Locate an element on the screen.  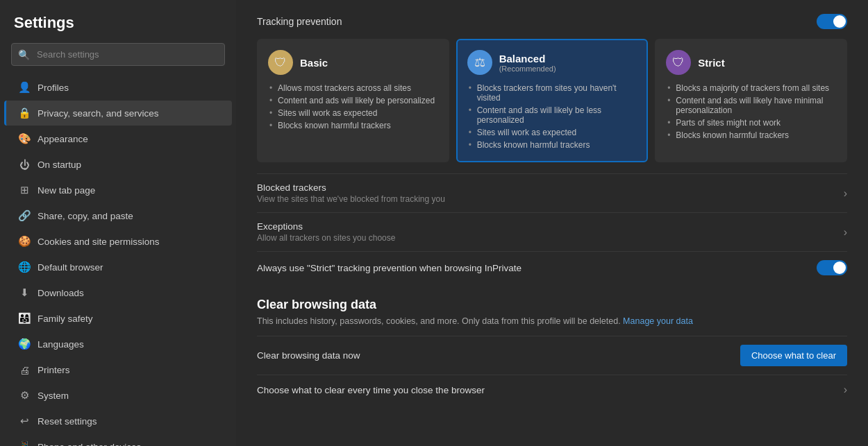
nav-label-printers: Printers is located at coordinates (54, 370).